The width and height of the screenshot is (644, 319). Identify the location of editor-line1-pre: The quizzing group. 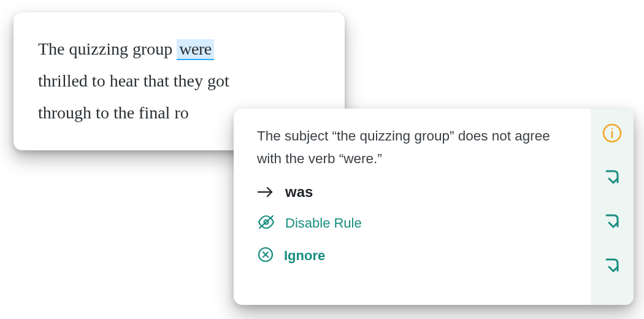
(107, 49).